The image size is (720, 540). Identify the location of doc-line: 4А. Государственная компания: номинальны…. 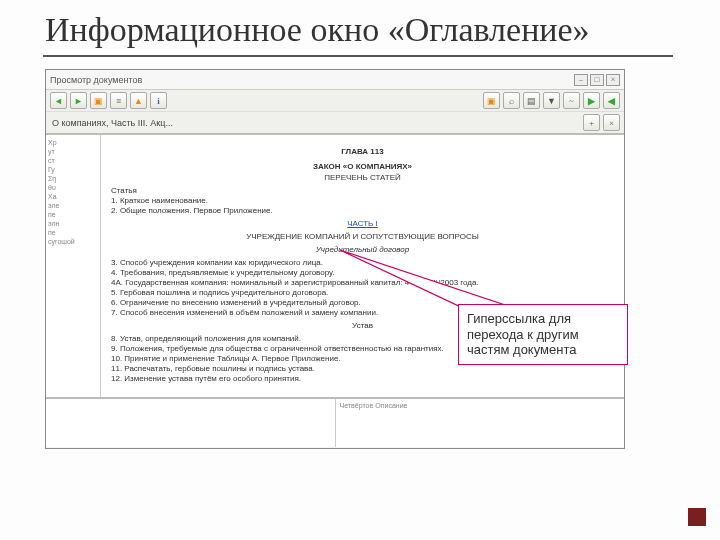
(362, 282).